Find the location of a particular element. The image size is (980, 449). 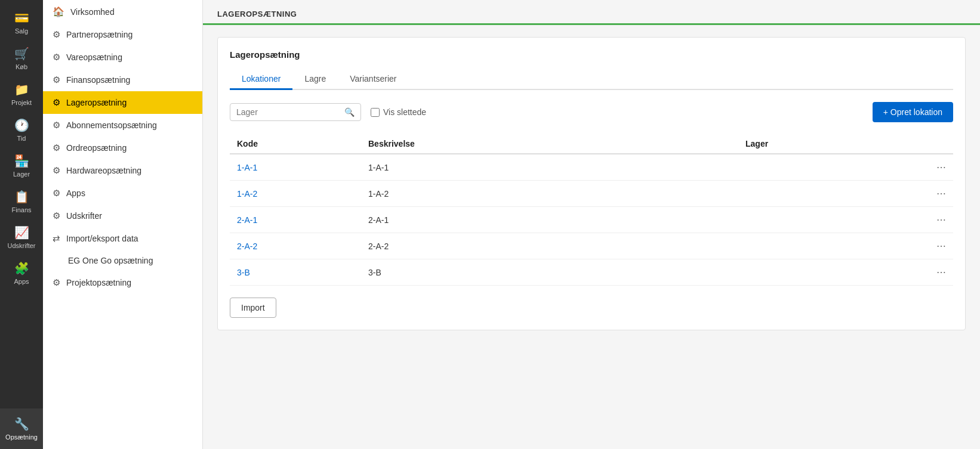

row-beskrivelse: 1-A-2 is located at coordinates (550, 194).